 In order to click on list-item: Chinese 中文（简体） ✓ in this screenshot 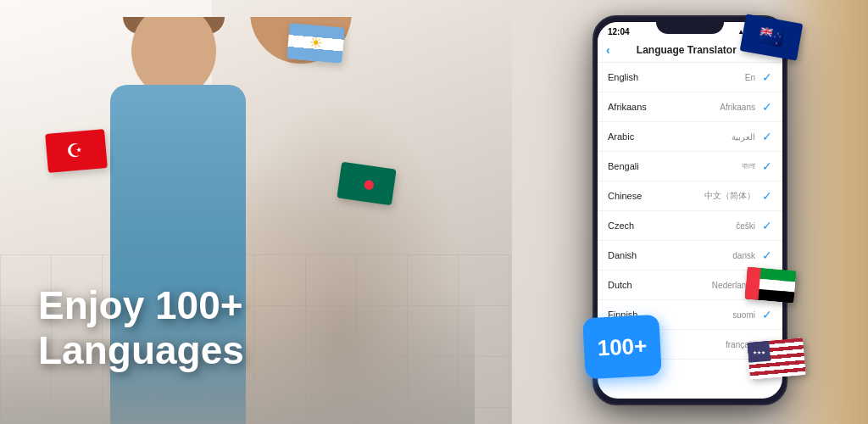, I will do `click(690, 197)`.